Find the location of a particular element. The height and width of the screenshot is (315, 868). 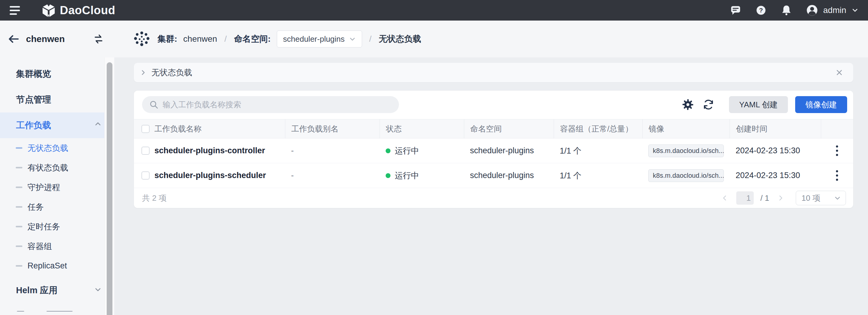

user-menu: admin is located at coordinates (832, 10).